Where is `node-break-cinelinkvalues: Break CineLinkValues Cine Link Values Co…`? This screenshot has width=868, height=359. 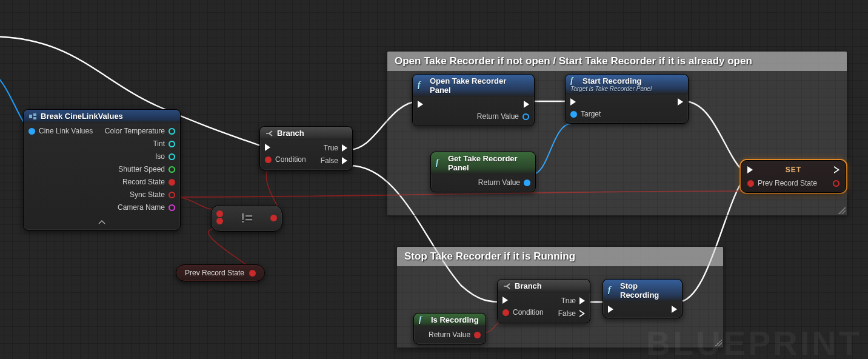 node-break-cinelinkvalues: Break CineLinkValues Cine Link Values Co… is located at coordinates (102, 170).